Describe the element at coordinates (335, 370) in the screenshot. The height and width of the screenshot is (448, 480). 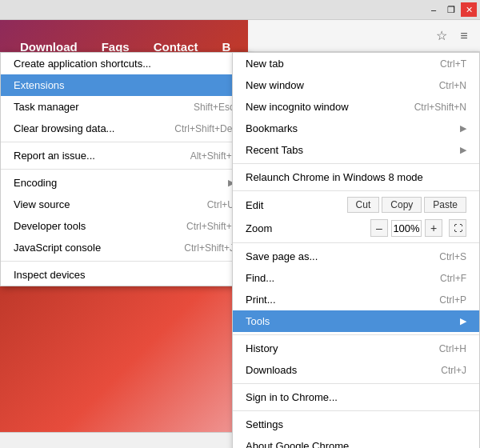
I see `menu-item-label: Downloads` at that location.